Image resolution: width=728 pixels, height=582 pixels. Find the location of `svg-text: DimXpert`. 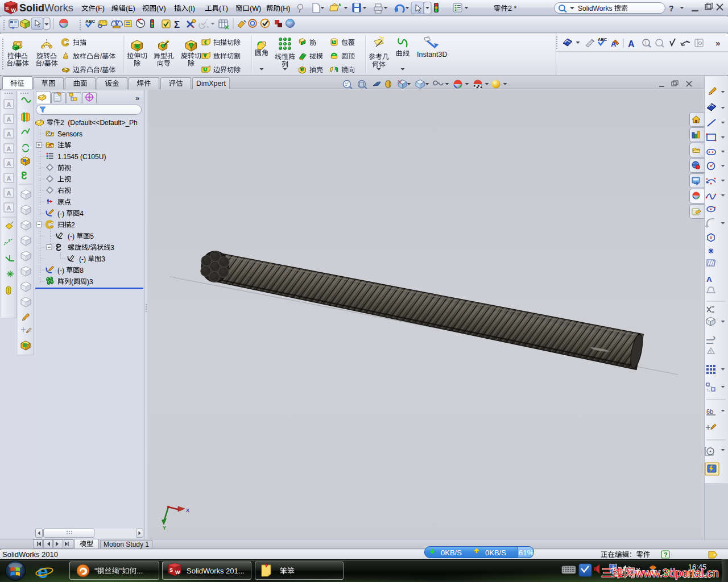

svg-text: DimXpert is located at coordinates (212, 84).